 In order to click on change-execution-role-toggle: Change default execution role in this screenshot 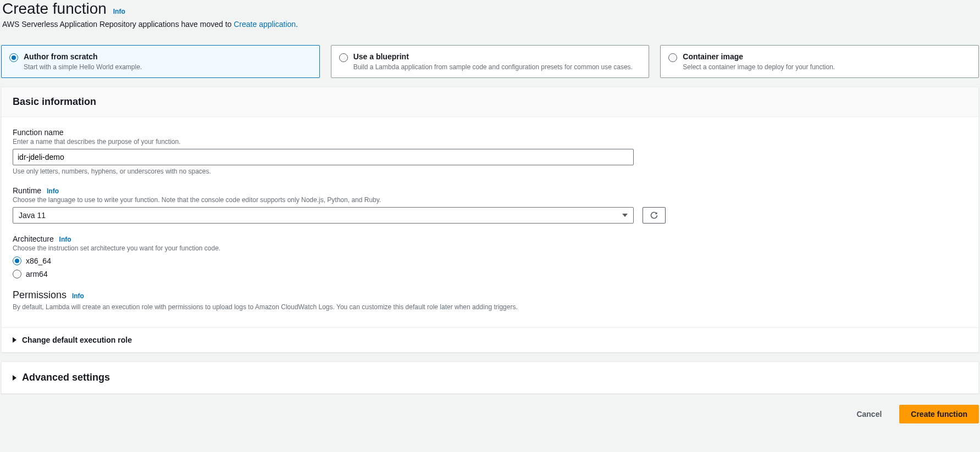, I will do `click(490, 339)`.